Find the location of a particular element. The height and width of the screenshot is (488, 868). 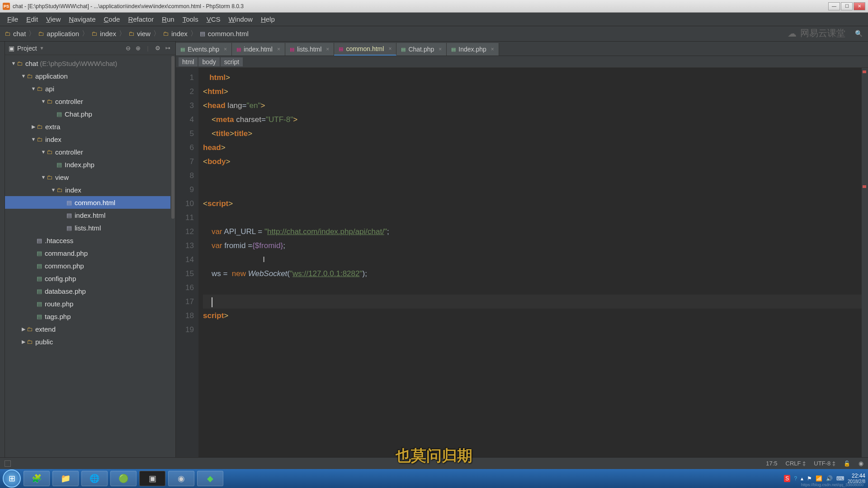

menu-view: View is located at coordinates (53, 19).